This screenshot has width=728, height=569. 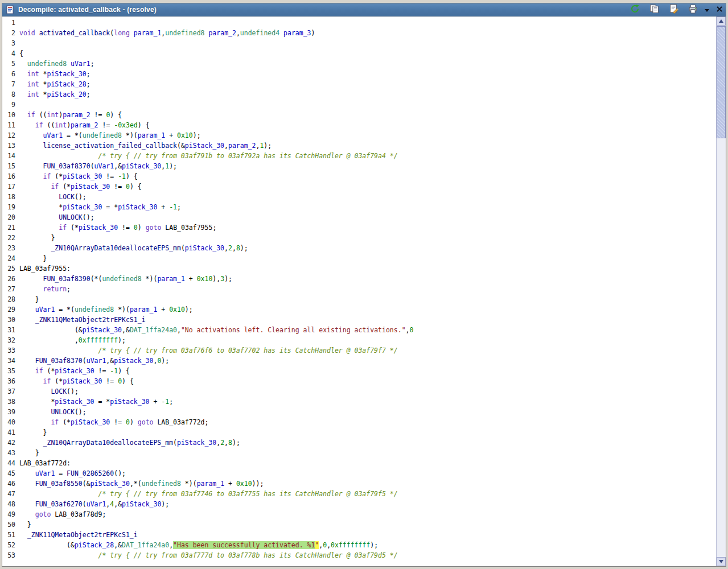 I want to click on code-line: 32 ,0xffffffff);, so click(x=360, y=340).